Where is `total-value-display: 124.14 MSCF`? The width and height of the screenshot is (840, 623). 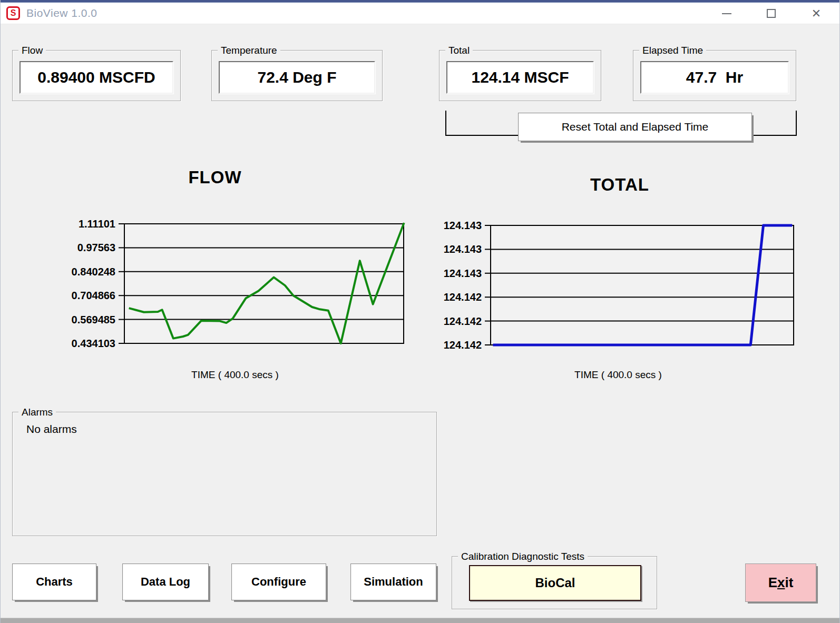 total-value-display: 124.14 MSCF is located at coordinates (520, 77).